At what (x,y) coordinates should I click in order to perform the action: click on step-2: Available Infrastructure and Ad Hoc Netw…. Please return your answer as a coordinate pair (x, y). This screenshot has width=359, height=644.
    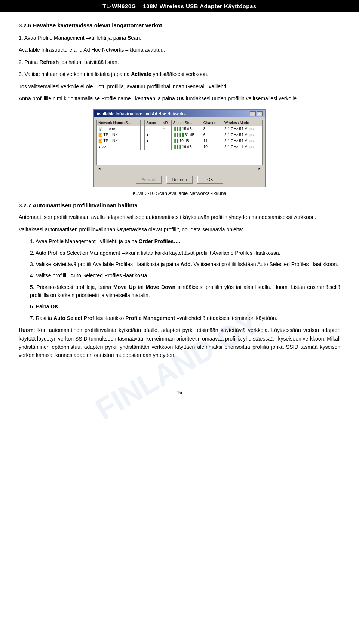
    Looking at the image, I should click on (180, 50).